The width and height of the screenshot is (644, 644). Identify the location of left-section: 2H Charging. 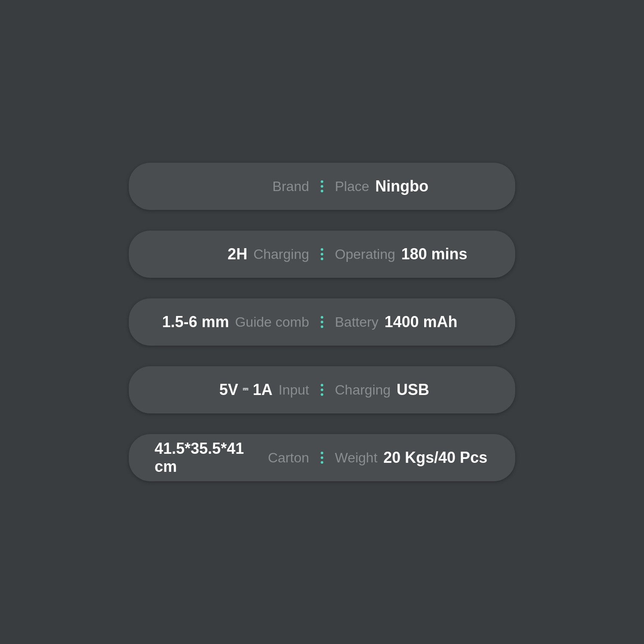
(232, 254).